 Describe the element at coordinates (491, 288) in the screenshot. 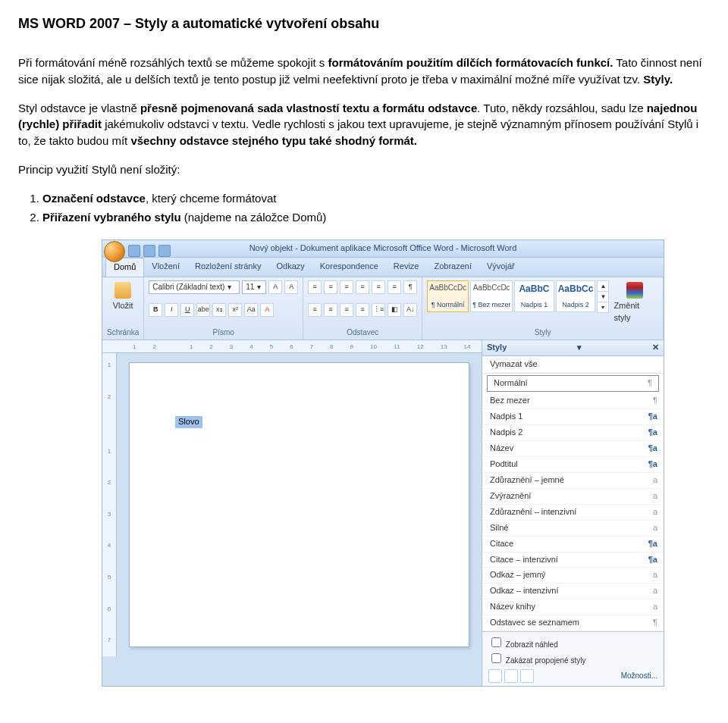

I see `style-preview: AaBbCcDc` at that location.